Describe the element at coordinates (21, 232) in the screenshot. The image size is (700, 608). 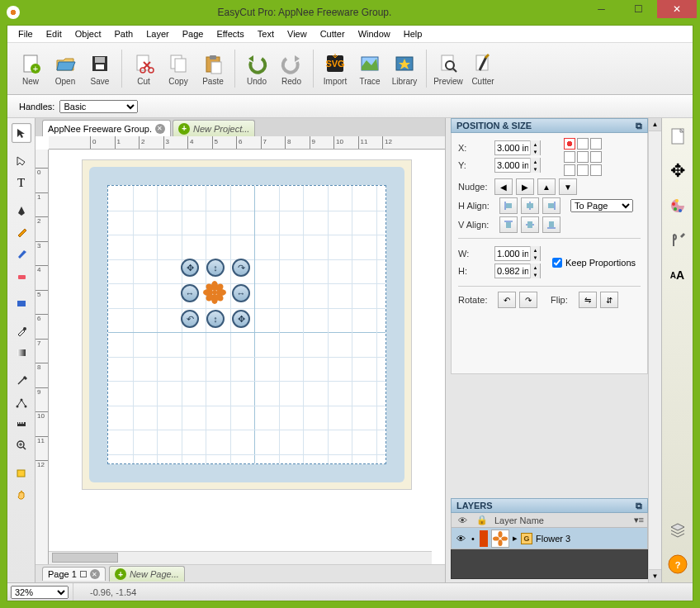
I see `pencil-tool` at that location.